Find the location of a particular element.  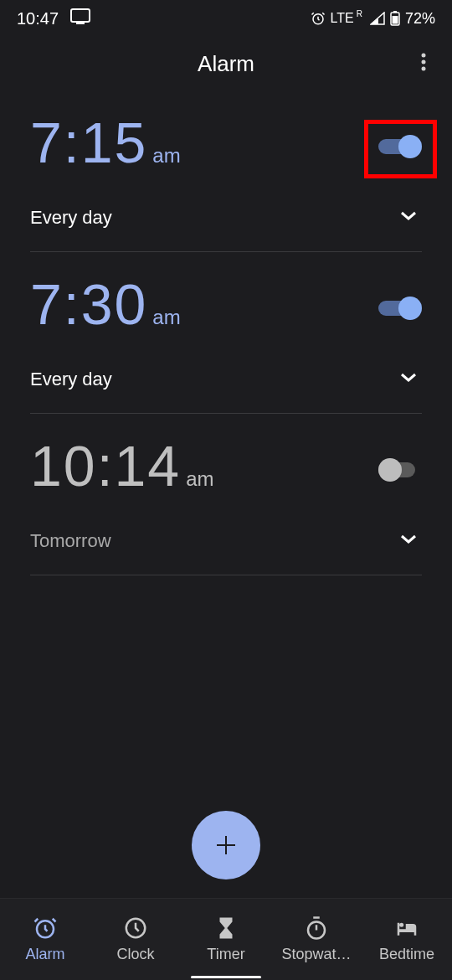

status-right: LTE R 72% is located at coordinates (373, 18).